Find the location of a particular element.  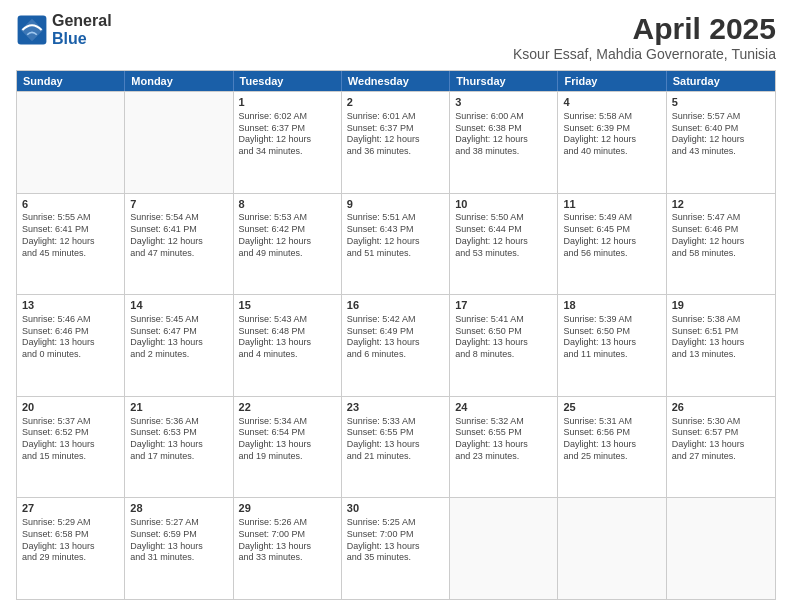

day-cell-8: 8Sunrise: 5:53 AM Sunset: 6:42 PM Daylig… is located at coordinates (288, 244).